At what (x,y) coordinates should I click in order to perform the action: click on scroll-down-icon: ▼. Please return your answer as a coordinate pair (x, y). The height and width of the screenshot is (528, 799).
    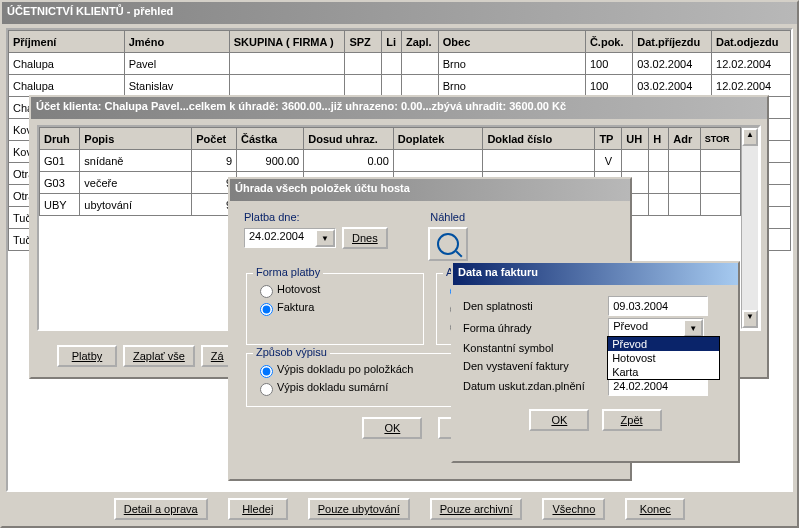
    Looking at the image, I should click on (750, 319).